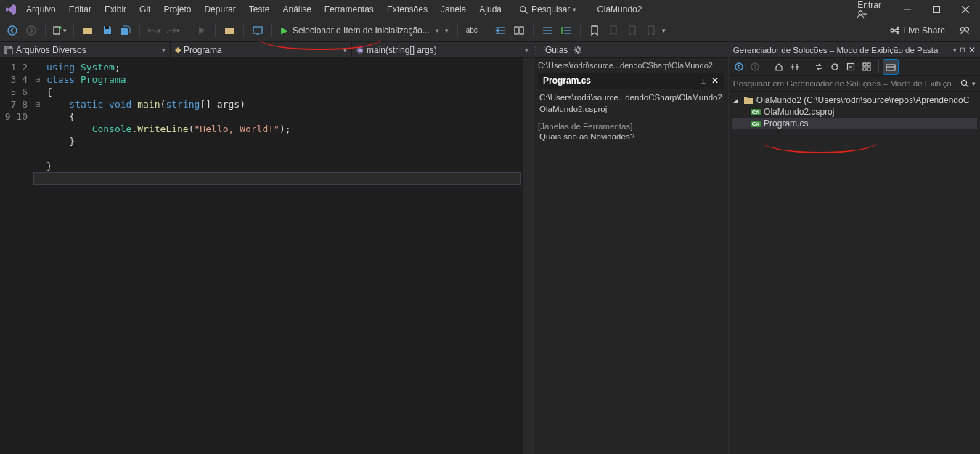 Image resolution: width=980 pixels, height=454 pixels. I want to click on sol-nav-back-icon, so click(739, 67).